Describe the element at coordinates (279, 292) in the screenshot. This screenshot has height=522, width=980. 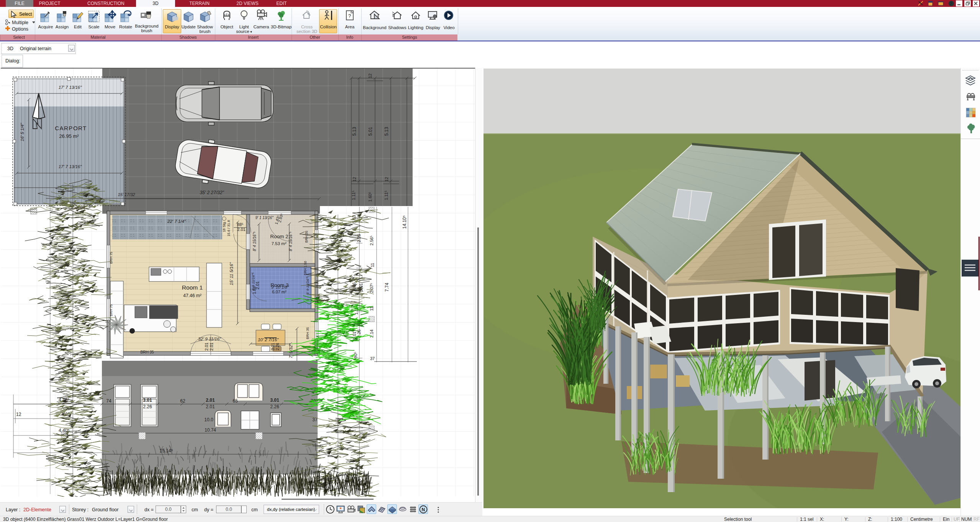
I see `svg-text: 6.07 m²` at that location.